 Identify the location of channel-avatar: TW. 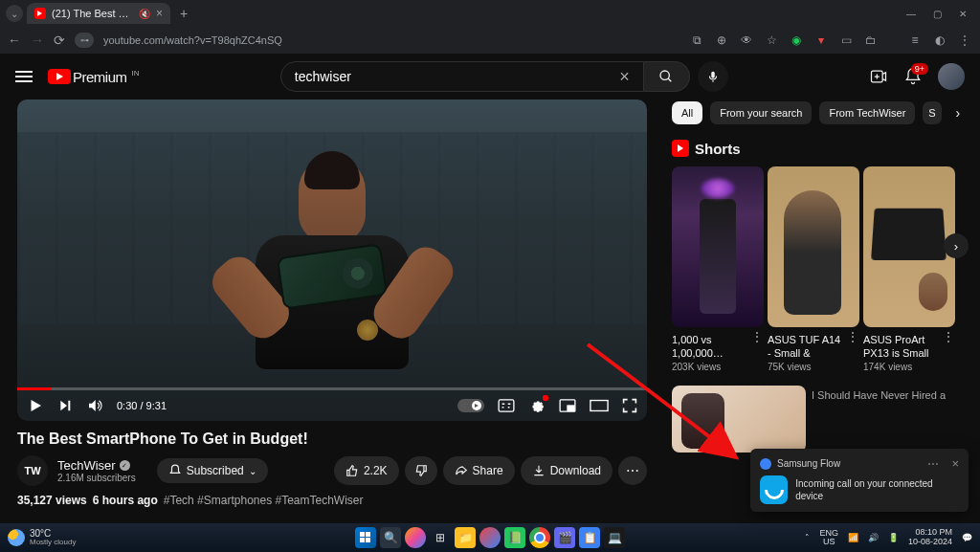
(33, 471).